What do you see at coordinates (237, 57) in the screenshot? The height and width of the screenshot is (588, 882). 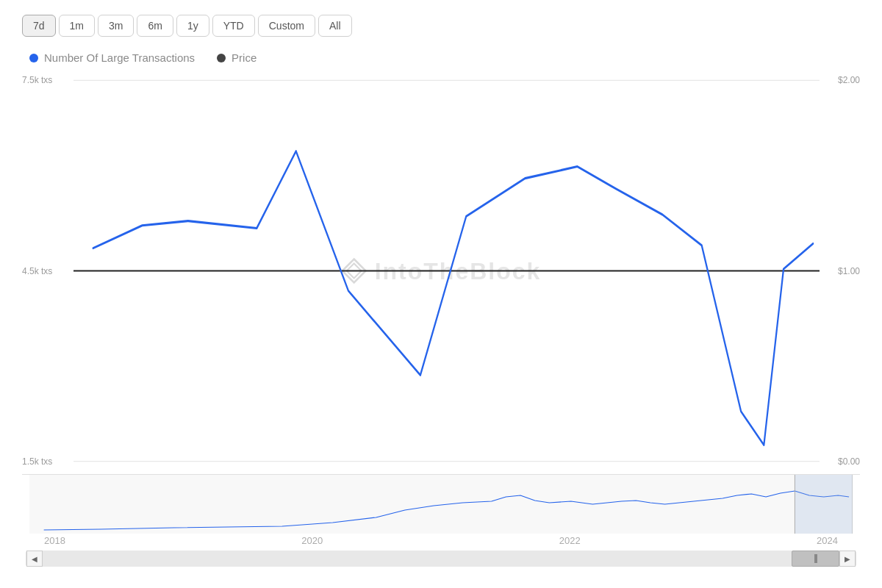 I see `legend-item-1: Price` at bounding box center [237, 57].